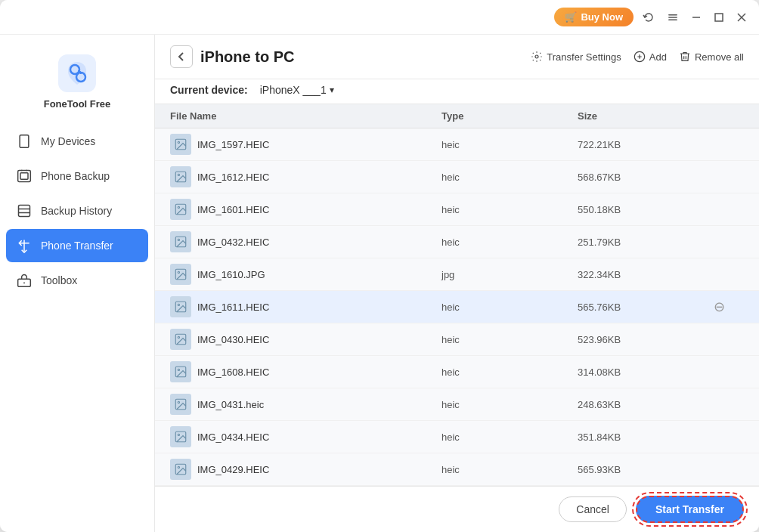 The image size is (759, 532). Describe the element at coordinates (537, 57) in the screenshot. I see `settings-icon` at that location.